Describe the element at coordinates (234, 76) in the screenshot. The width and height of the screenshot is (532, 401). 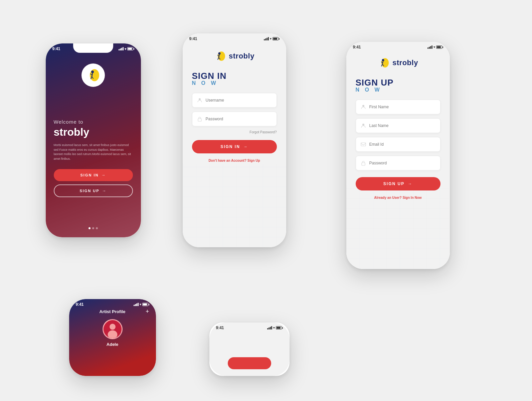
I see `signin-title-main: SIGN IN` at that location.